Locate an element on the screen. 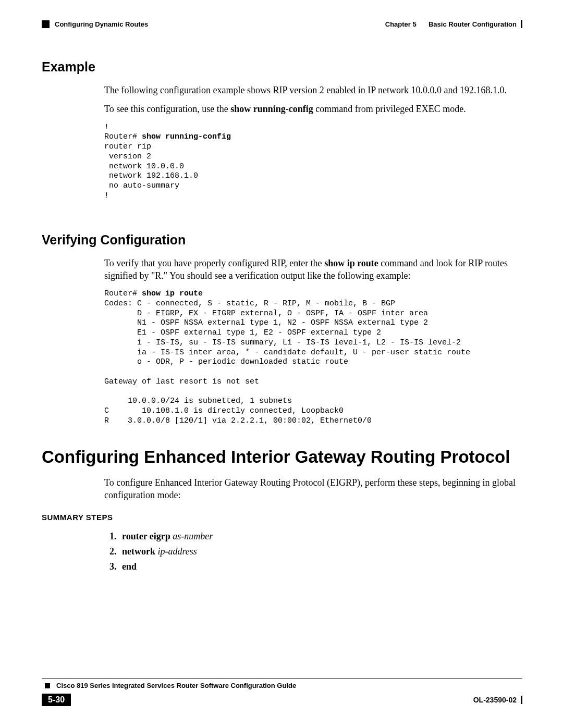  code-output: router rip version 2 network 10.0.0.0 ne… is located at coordinates (151, 171).